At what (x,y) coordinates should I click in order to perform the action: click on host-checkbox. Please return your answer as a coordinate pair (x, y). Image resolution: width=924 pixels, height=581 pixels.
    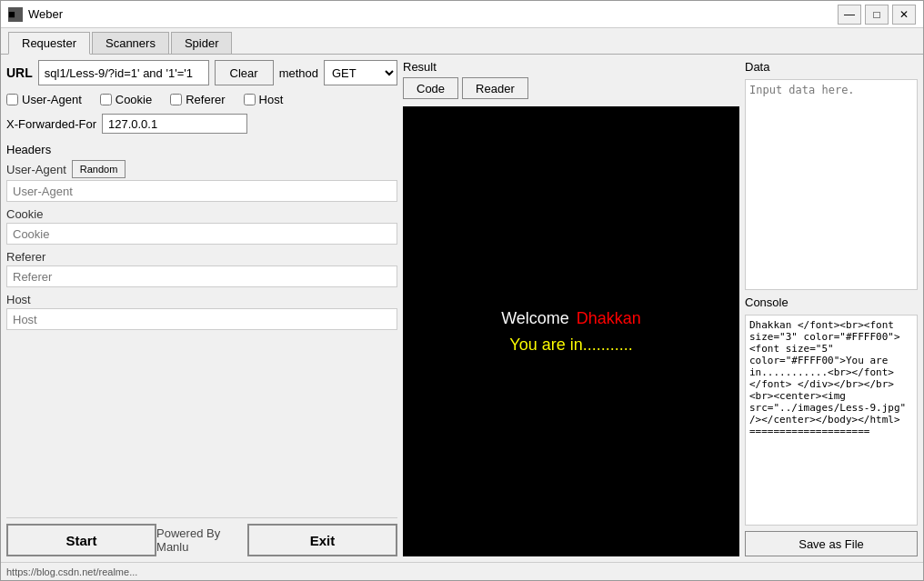
    Looking at the image, I should click on (249, 100).